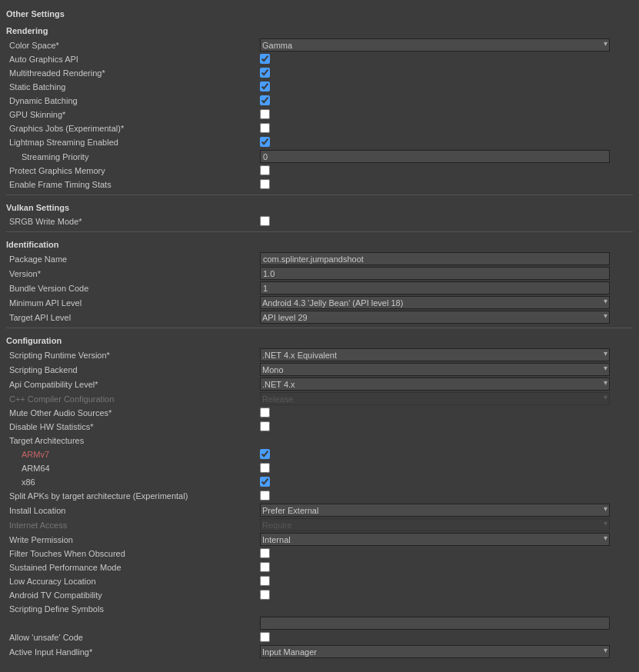 The height and width of the screenshot is (672, 639). What do you see at coordinates (320, 157) in the screenshot?
I see `streaming-priority-row: Streaming Priority` at bounding box center [320, 157].